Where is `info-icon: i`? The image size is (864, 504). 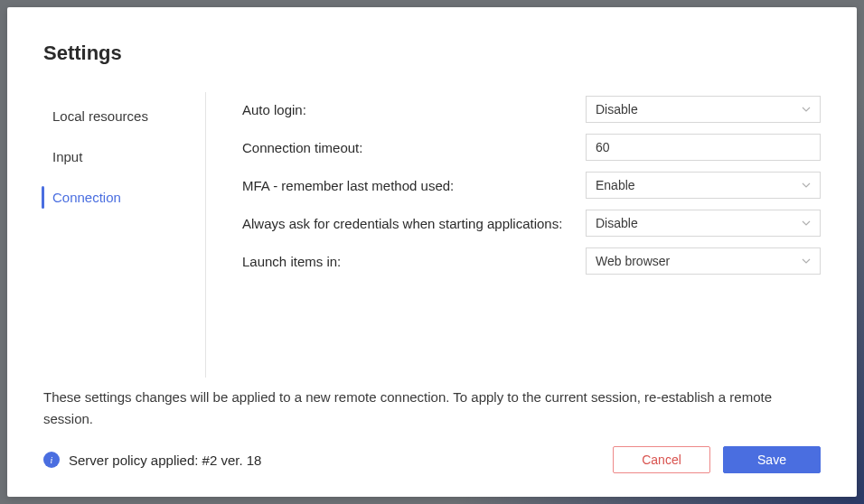 info-icon: i is located at coordinates (52, 460).